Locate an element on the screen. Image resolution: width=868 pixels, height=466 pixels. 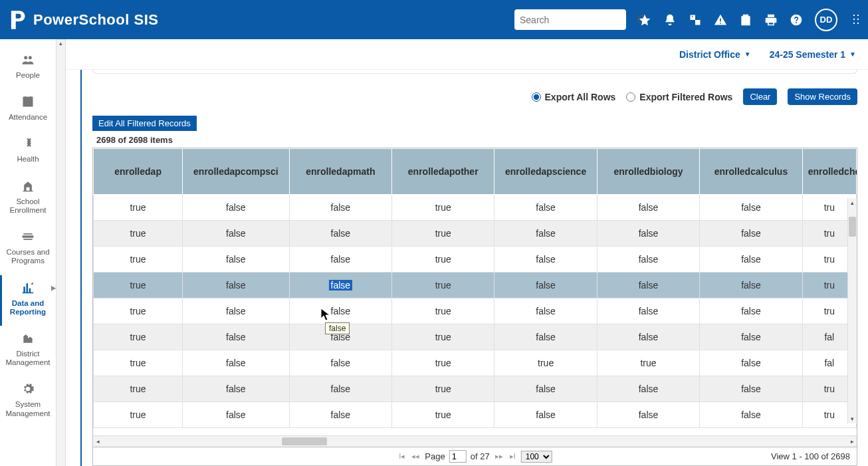
sidebar-item-system-management: System Management is located at coordinates (28, 402).